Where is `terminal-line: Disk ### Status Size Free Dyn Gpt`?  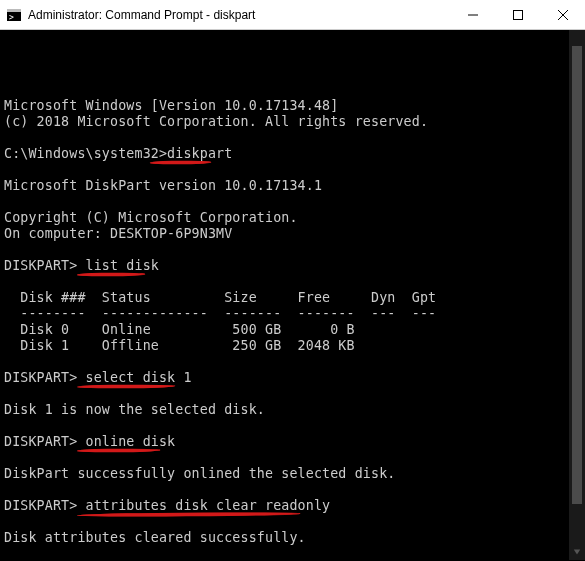
terminal-line: Disk ### Status Size Free Dyn Gpt is located at coordinates (294, 298).